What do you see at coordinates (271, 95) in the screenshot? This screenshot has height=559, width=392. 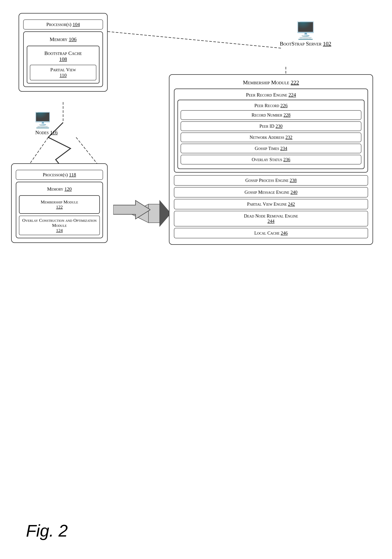 I see `peer-record-engine-title: Peer Record Engine 224` at bounding box center [271, 95].